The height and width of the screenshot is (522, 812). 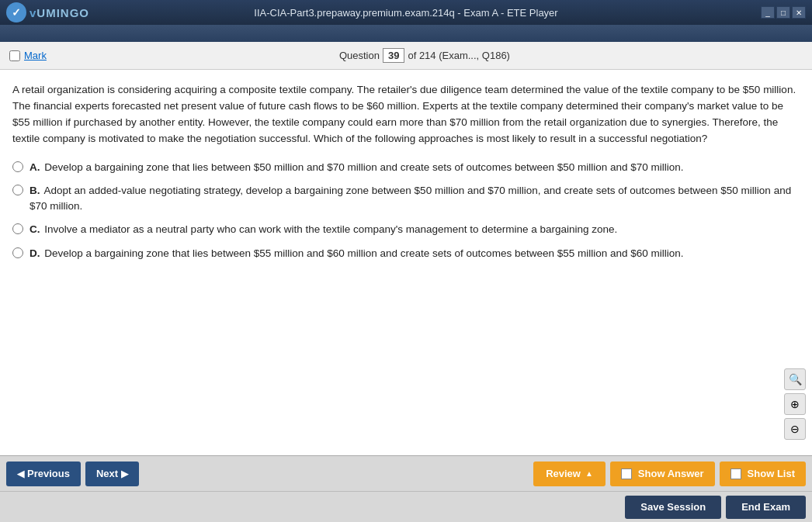 I want to click on window-controls: _ □ ✕, so click(x=783, y=12).